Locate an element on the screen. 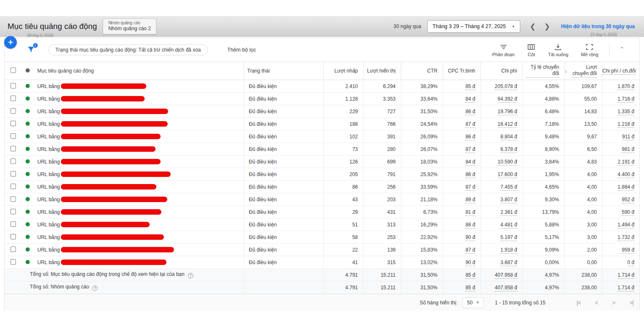 The image size is (644, 322). page-size-select: 50 ▼ is located at coordinates (473, 303).